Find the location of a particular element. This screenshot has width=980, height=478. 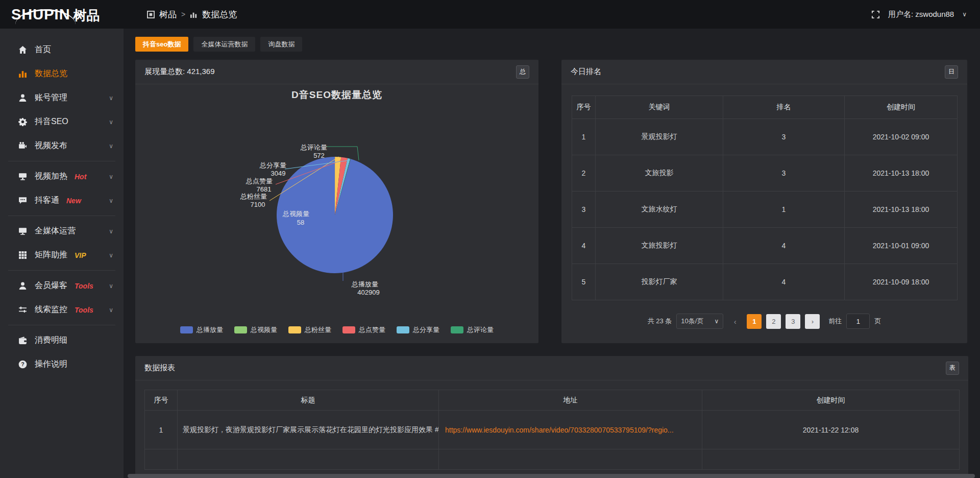

legend-item-fans: 总粉丝量 is located at coordinates (310, 330).